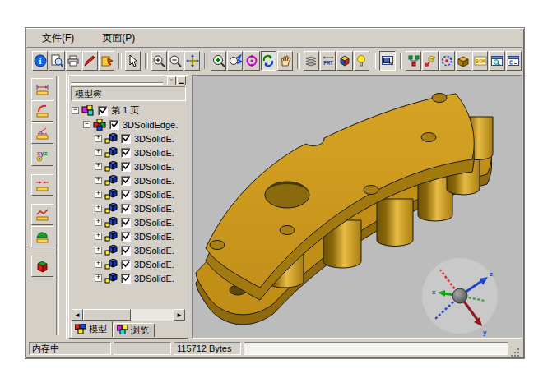 The height and width of the screenshot is (392, 543). What do you see at coordinates (43, 214) in the screenshot?
I see `measure-polyline-button` at bounding box center [43, 214].